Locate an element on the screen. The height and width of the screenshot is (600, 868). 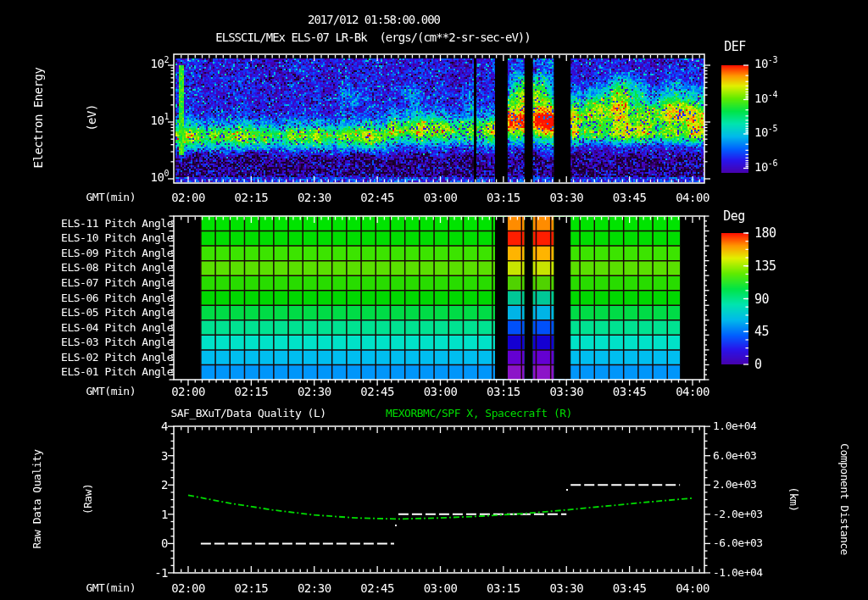
panel3-x-tick-03-15: 03:15 is located at coordinates (504, 588).